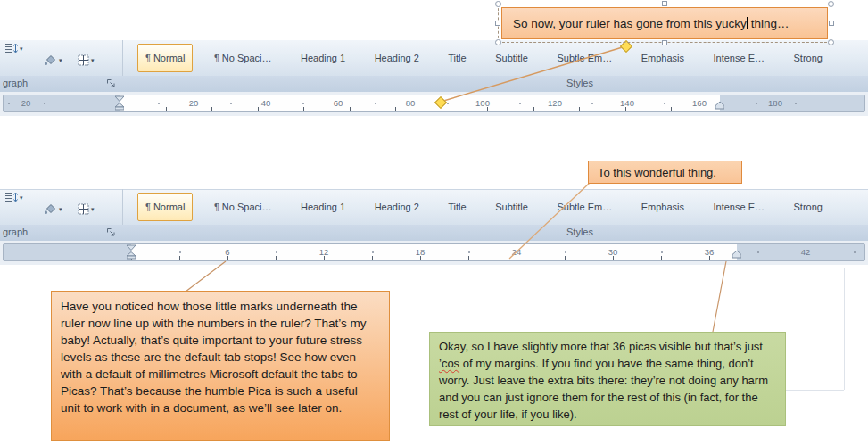 This screenshot has width=868, height=445. What do you see at coordinates (627, 103) in the screenshot?
I see `ruler-number: 140` at bounding box center [627, 103].